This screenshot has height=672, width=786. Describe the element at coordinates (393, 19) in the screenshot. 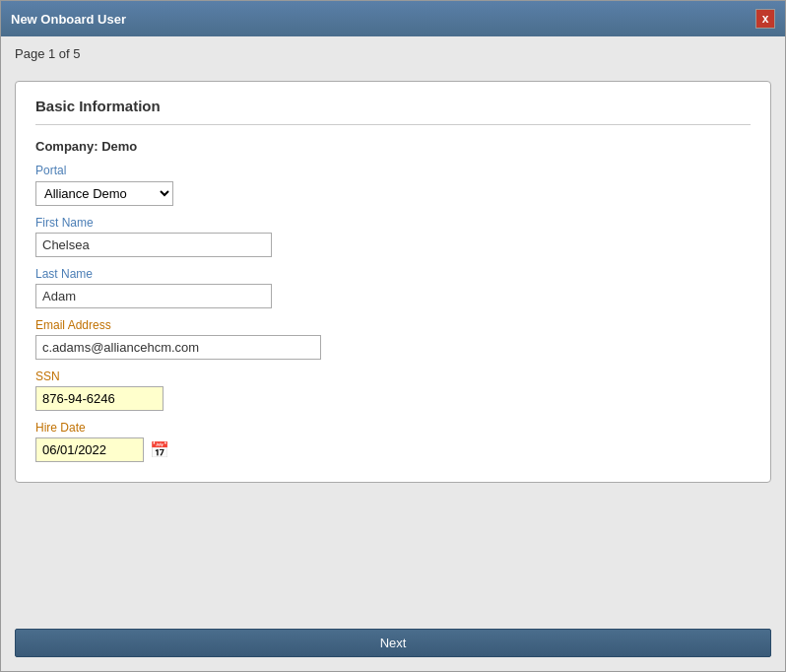

I see `title-bar: New Onboard User x` at that location.